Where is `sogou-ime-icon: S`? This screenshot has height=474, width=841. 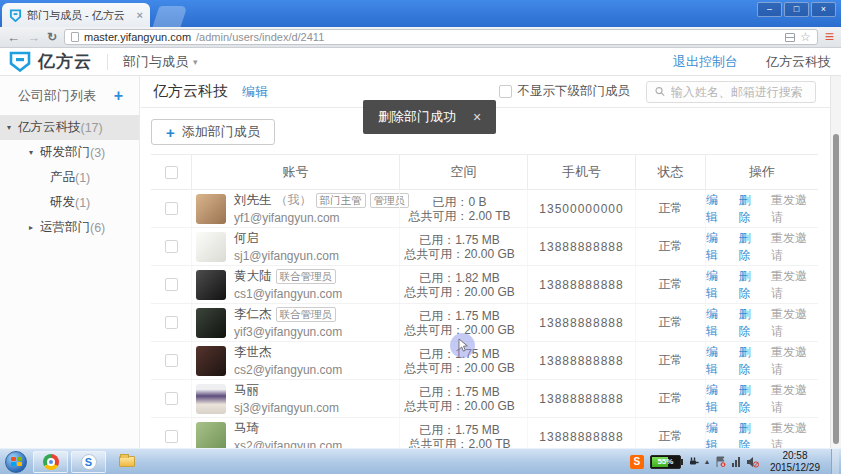
sogou-ime-icon: S is located at coordinates (637, 462).